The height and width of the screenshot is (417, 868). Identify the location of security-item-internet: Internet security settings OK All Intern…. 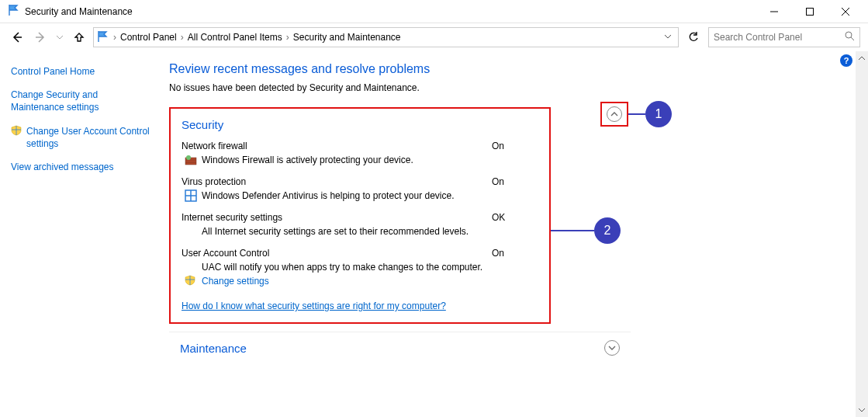
(360, 224).